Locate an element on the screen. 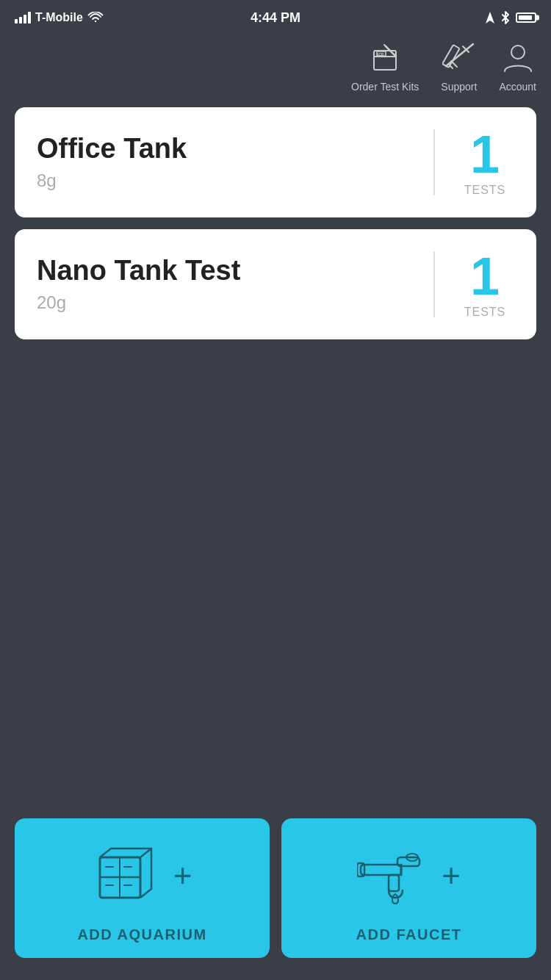 The width and height of the screenshot is (551, 980). add-faucet-icon-row: + is located at coordinates (408, 876).